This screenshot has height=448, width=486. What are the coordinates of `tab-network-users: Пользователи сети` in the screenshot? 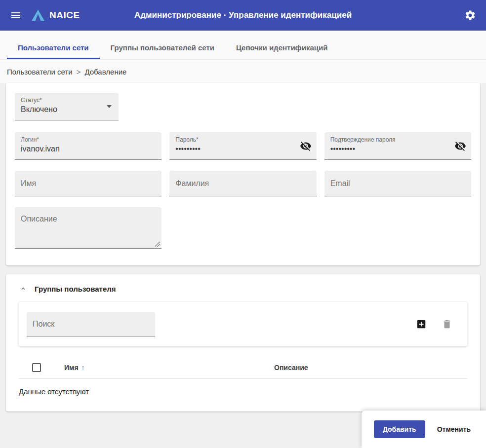 It's located at (53, 48).